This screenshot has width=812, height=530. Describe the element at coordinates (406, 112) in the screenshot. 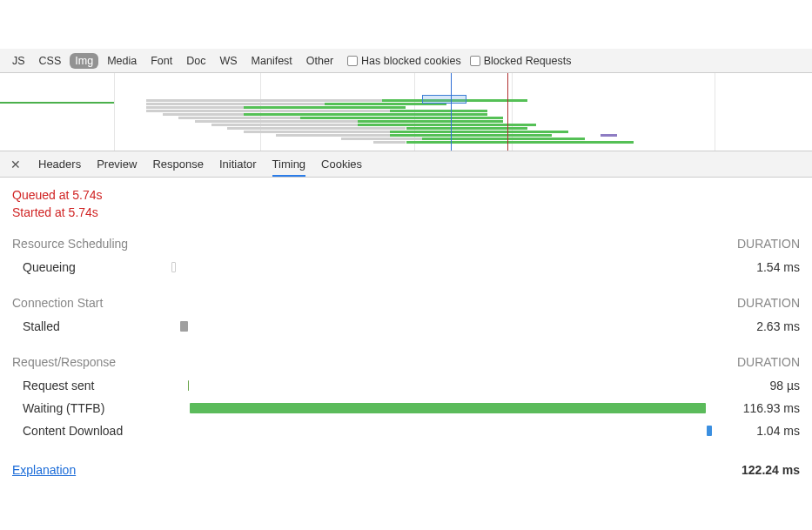

I see `waterfall-overview` at that location.